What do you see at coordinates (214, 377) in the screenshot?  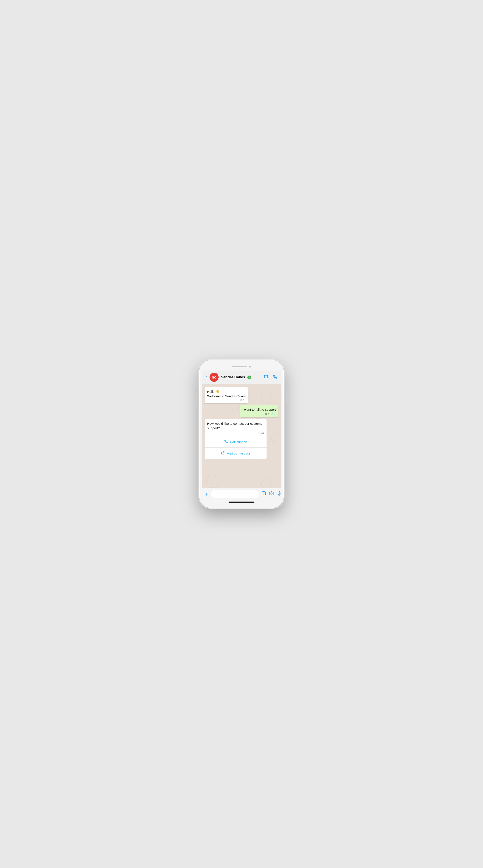 I see `avatar: SC` at bounding box center [214, 377].